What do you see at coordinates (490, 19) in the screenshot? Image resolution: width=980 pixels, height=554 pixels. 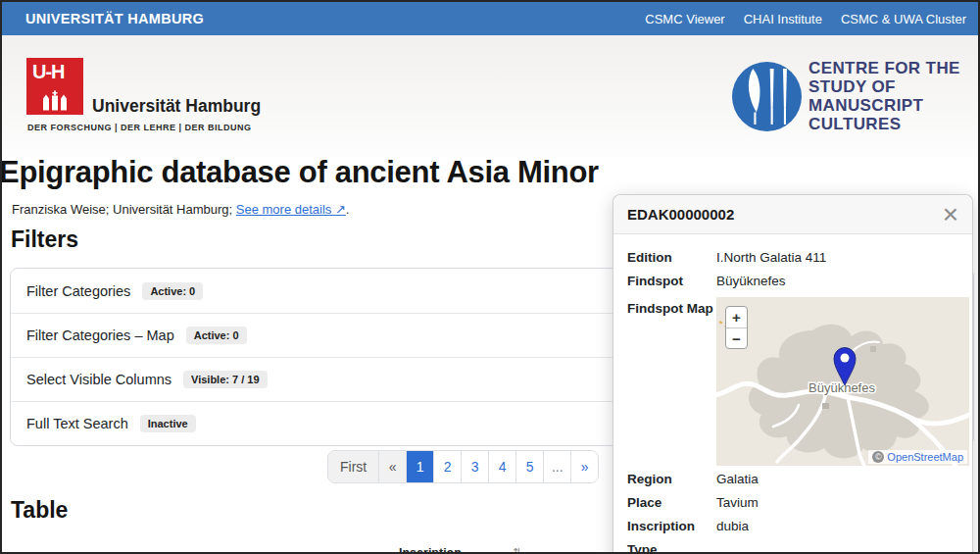 I see `top-navbar: UNIVERSITÄT HAMBURG CSMC Viewer CHAI Ins…` at bounding box center [490, 19].